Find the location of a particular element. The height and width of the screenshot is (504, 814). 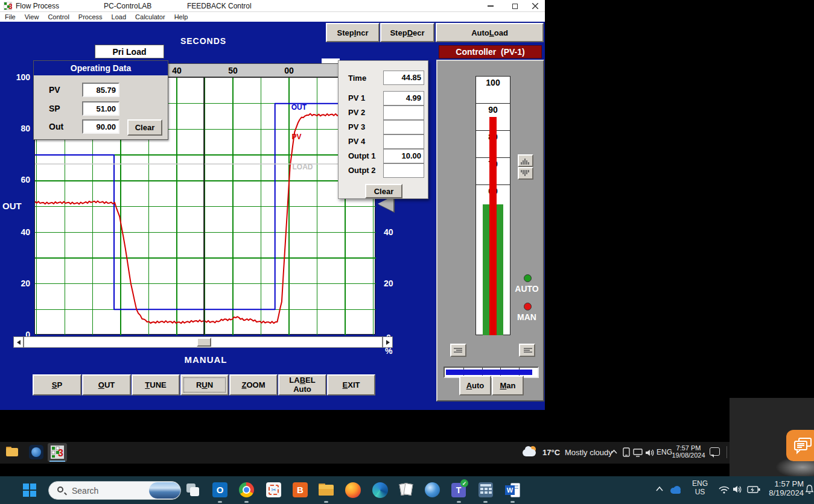

remote-language-button: ENG is located at coordinates (664, 452).